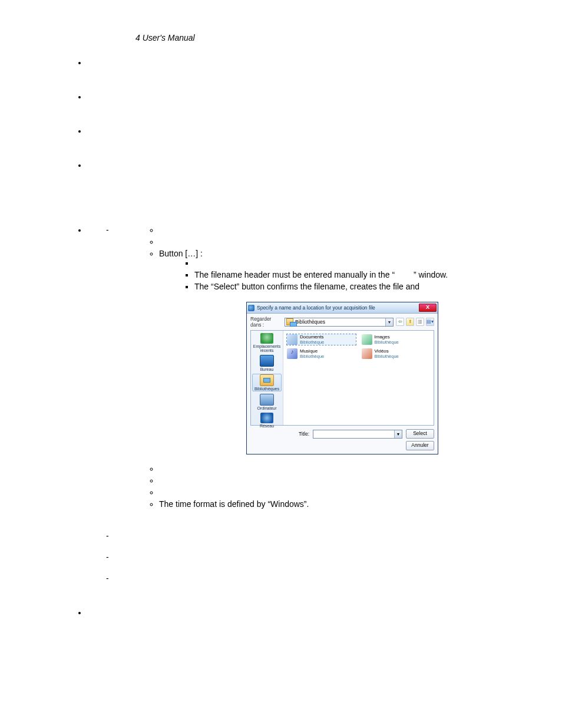  Describe the element at coordinates (342, 384) in the screenshot. I see `dialog-body: Regarder dans : Bibliothèques ▼ ⇦` at that location.